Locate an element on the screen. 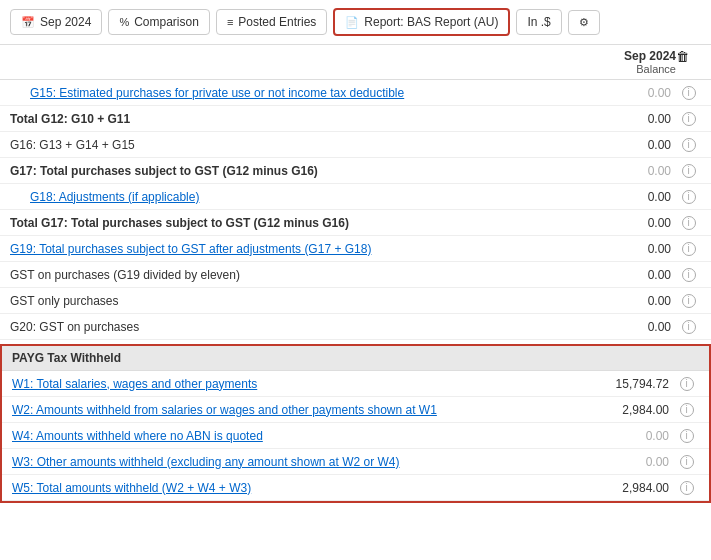 The width and height of the screenshot is (711, 560). row-label: GST only purchases is located at coordinates (288, 301).